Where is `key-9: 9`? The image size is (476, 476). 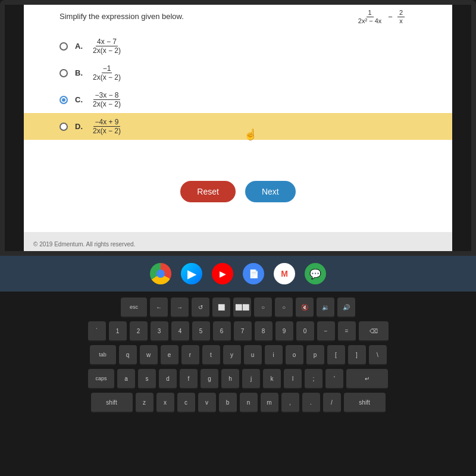 key-9: 9 is located at coordinates (284, 331).